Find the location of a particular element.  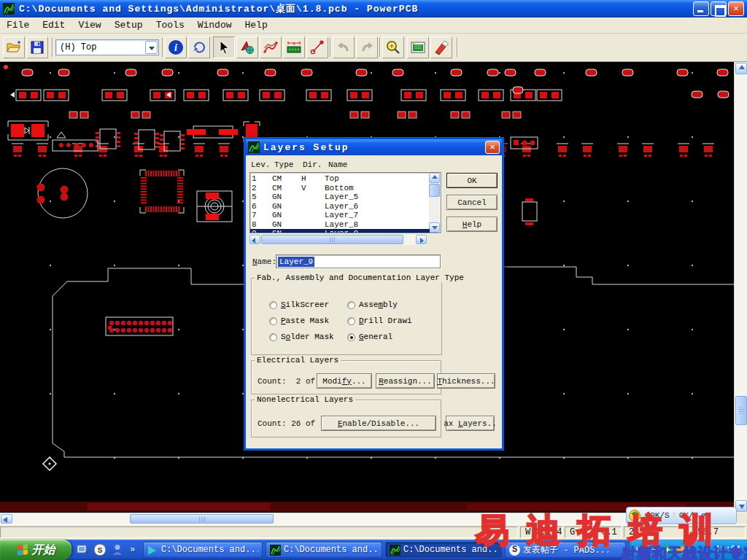

radio-drill-drawi: Drill Drawi is located at coordinates (379, 321).